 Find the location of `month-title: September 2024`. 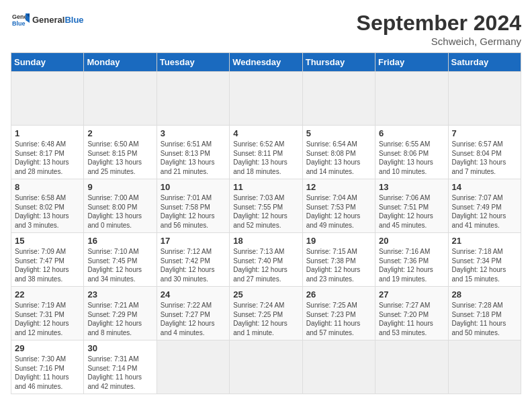

month-title: September 2024 is located at coordinates (439, 23).